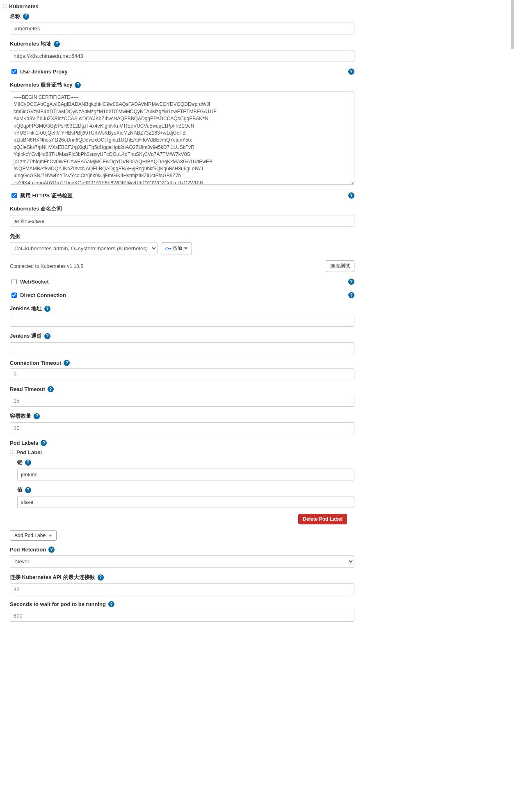 Image resolution: width=514 pixels, height=812 pixels. I want to click on connection-timeout-input, so click(182, 374).